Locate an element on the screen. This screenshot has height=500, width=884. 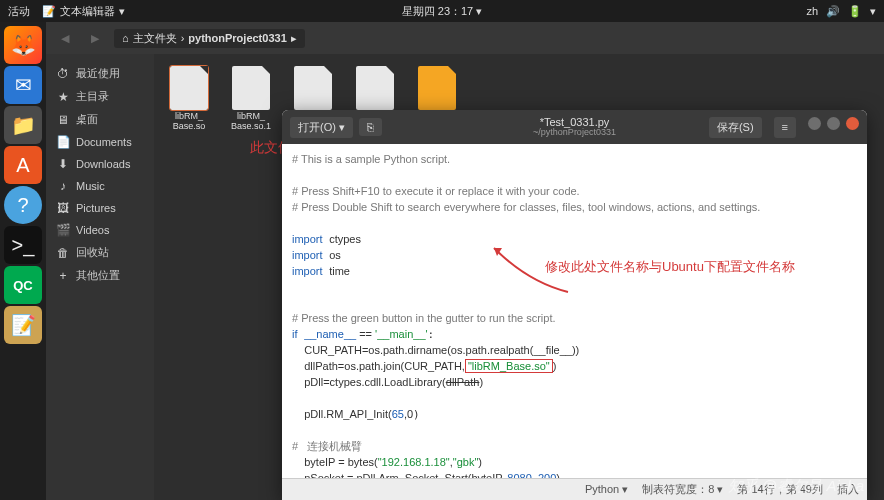
folder-icon: ⬇ is located at coordinates (63, 164).